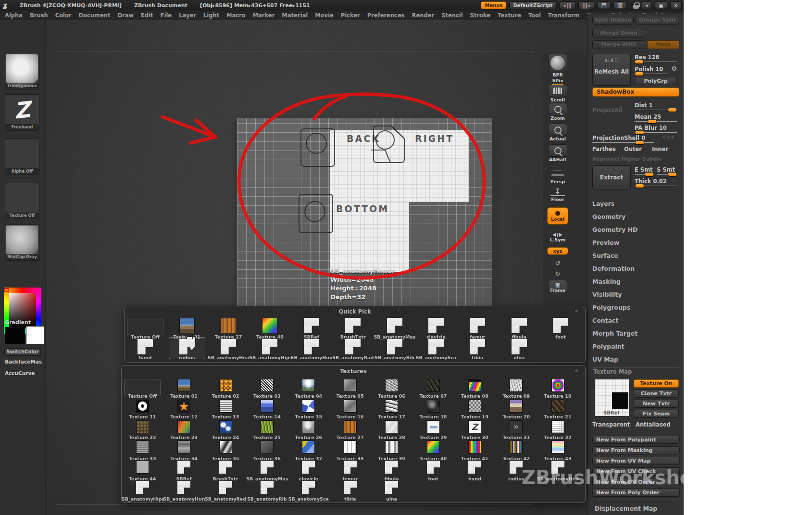 The width and height of the screenshot is (812, 515). I want to click on close-button: ×, so click(676, 5).